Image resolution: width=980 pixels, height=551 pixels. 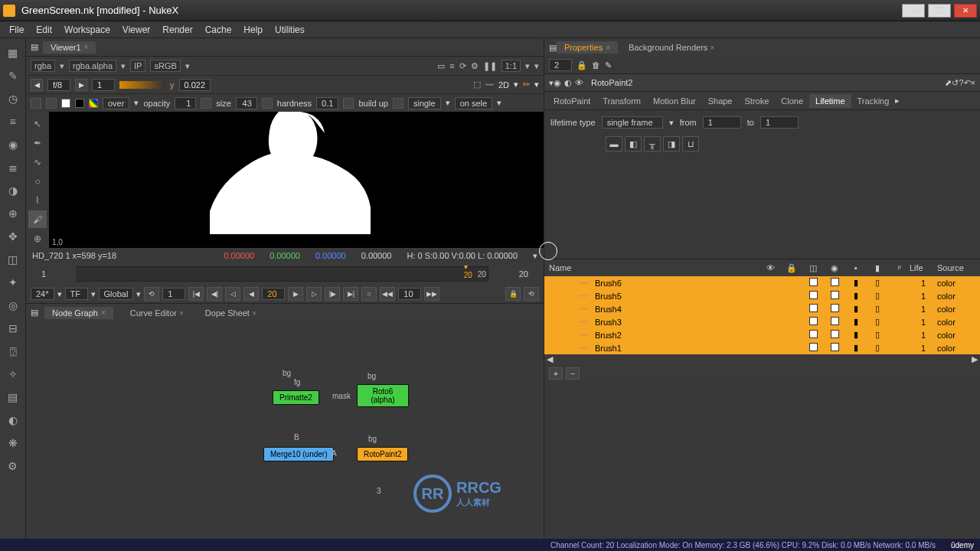 What do you see at coordinates (13, 443) in the screenshot?
I see `cara-tool-icon: ❋` at bounding box center [13, 443].